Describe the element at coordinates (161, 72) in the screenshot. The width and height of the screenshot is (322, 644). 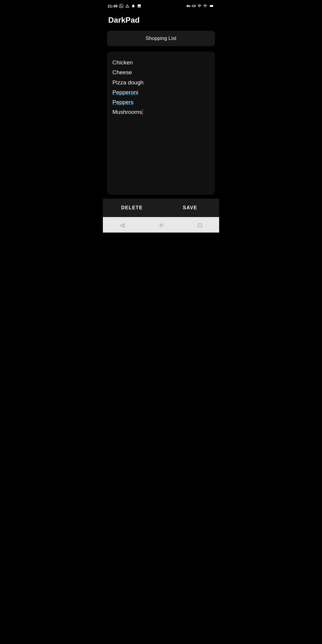
I see `list-item: Cheese` at that location.